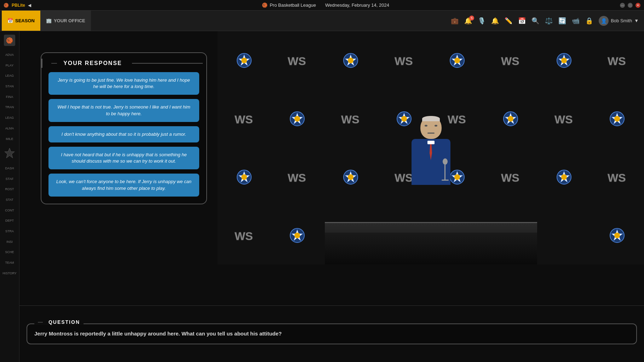 The image size is (644, 362). Describe the element at coordinates (49, 21) in the screenshot. I see `office-icon: 🏢` at that location.